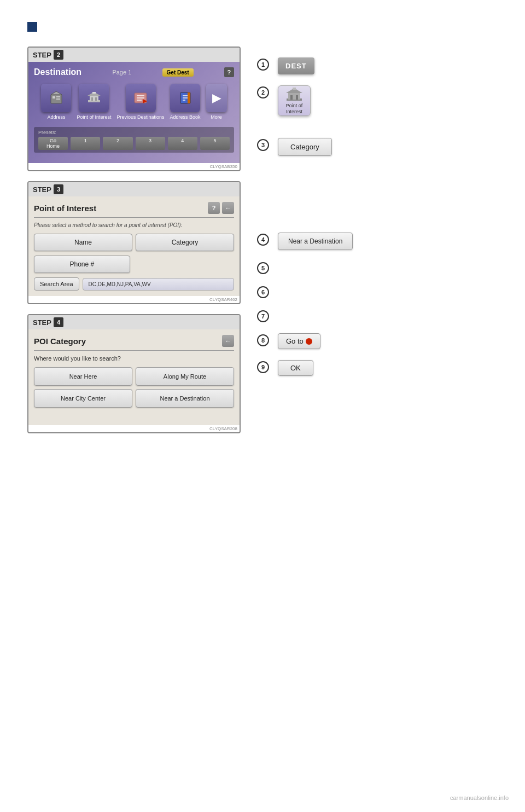 This screenshot has width=525, height=812. Describe the element at coordinates (294, 109) in the screenshot. I see `poi-large-icon-label: Point ofInterest` at that location.